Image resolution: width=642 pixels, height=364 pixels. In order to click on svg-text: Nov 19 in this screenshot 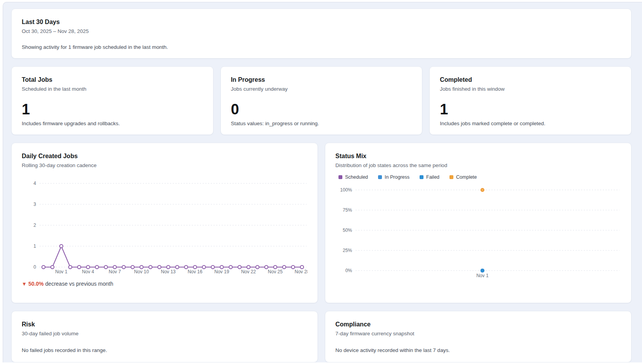, I will do `click(222, 272)`.